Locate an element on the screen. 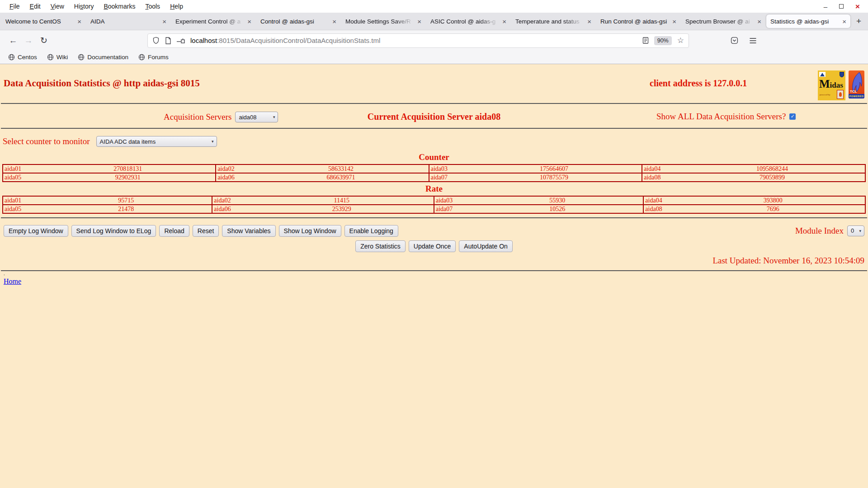  forward-icon: → is located at coordinates (28, 41).